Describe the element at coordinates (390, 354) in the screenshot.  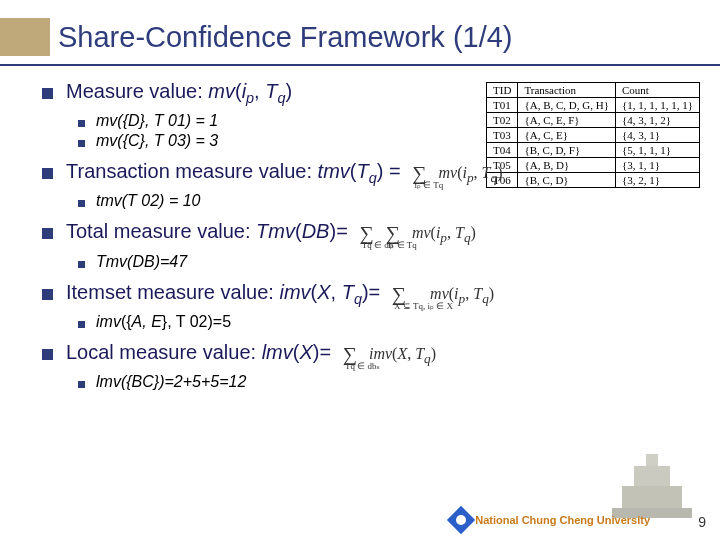
I see `b5-formula: ∑Tq ∈ dbₓ imv(X, Tq)` at that location.